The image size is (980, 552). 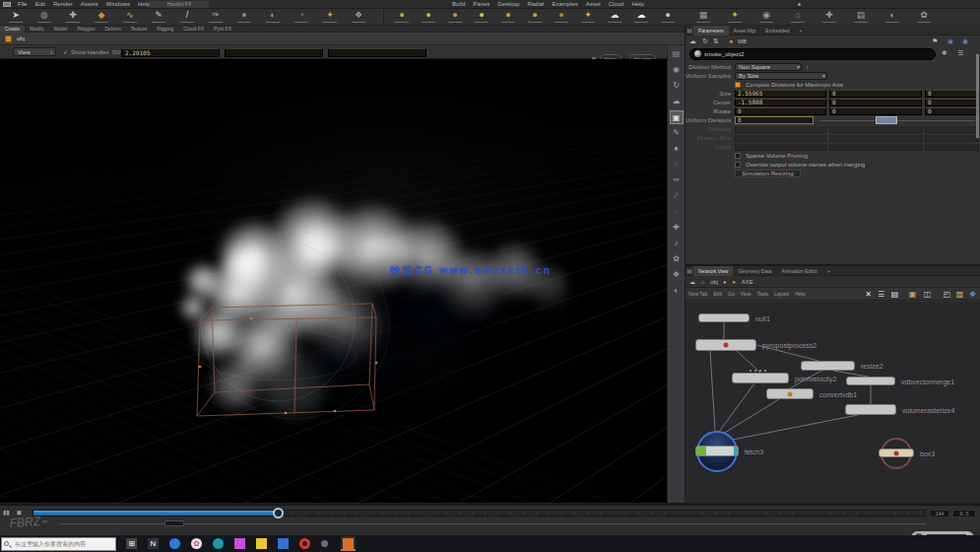 I want to click on blue-app-icon, so click(x=284, y=544).